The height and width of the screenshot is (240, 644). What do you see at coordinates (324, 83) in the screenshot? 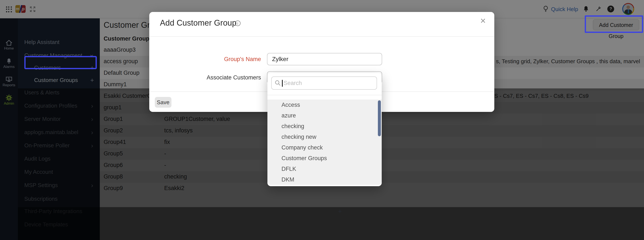
I see `dropdown-search-input: Search` at bounding box center [324, 83].